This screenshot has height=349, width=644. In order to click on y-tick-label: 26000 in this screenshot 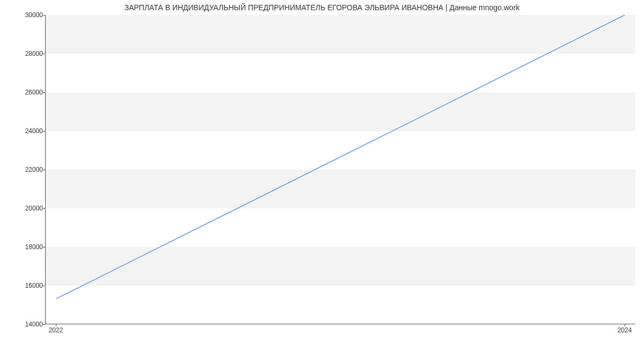, I will do `click(27, 92)`.